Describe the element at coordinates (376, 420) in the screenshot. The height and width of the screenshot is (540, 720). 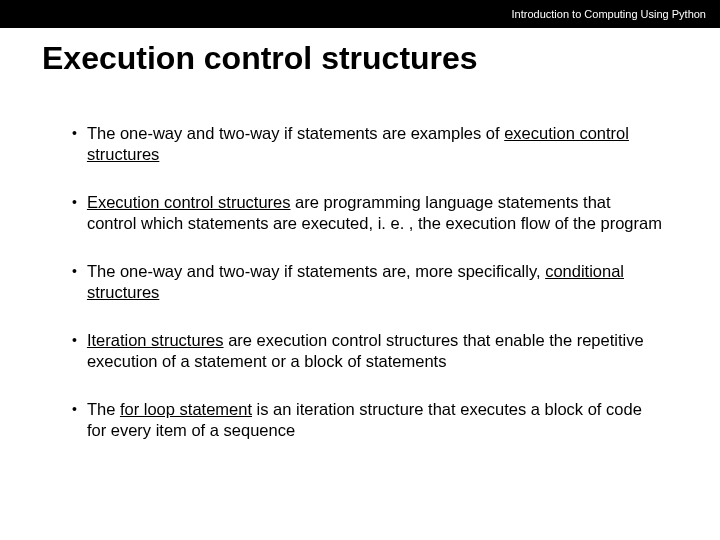
I see `bullet-text: The for loop statement is an iteration s…` at that location.